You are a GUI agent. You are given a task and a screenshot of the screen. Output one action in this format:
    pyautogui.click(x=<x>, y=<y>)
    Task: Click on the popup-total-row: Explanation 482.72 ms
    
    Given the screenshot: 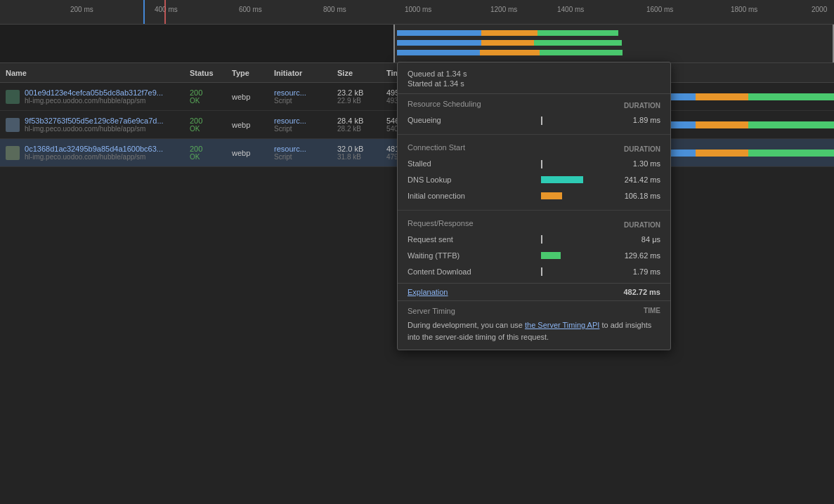 What is the action you would take?
    pyautogui.click(x=534, y=292)
    